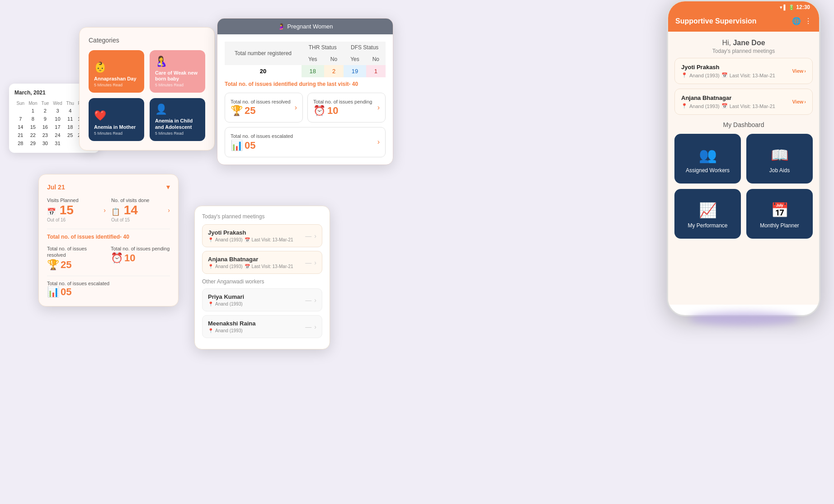 The height and width of the screenshot is (504, 834). What do you see at coordinates (117, 71) in the screenshot?
I see `category-item-0: 👶 Annaprashan Day 5 Minutes Read` at bounding box center [117, 71].